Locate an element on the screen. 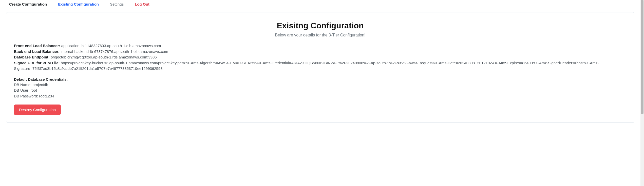  back-end-lb-label: Back-end Load Balancer: is located at coordinates (37, 52).